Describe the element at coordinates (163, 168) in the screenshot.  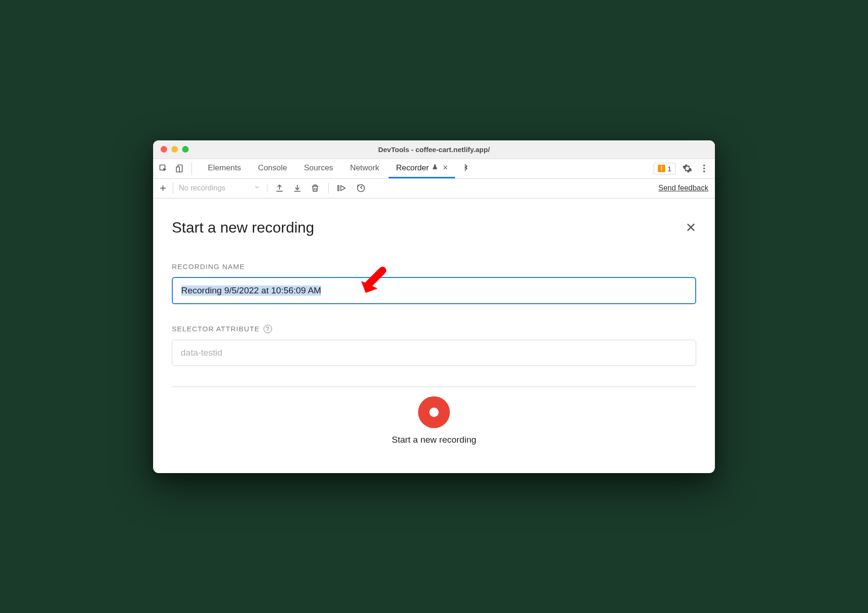
I see `inspect-element-icon` at that location.